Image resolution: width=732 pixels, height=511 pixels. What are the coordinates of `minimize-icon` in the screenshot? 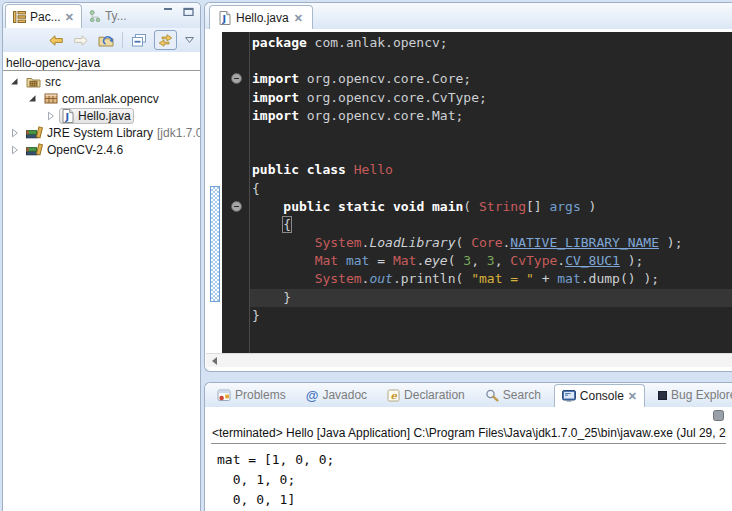 It's located at (168, 12).